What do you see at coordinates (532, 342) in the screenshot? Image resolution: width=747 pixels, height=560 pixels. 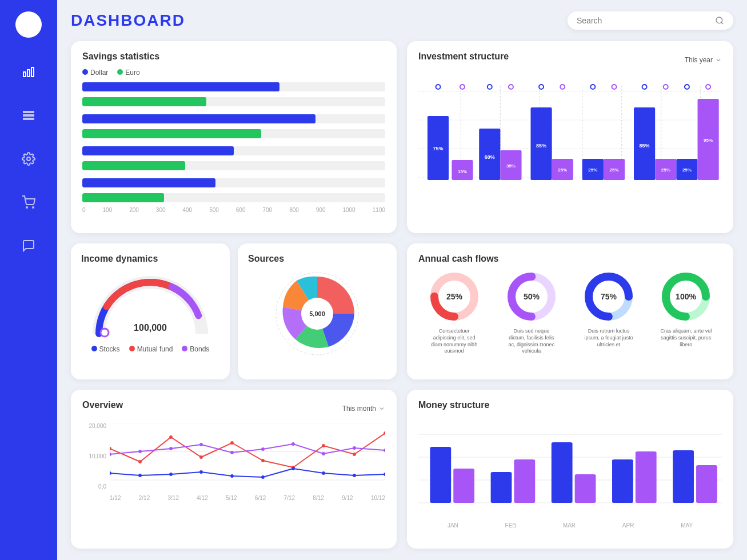 I see `cashflow-desc-1: Duis sed neque dictum, facilisis felis a…` at bounding box center [532, 342].